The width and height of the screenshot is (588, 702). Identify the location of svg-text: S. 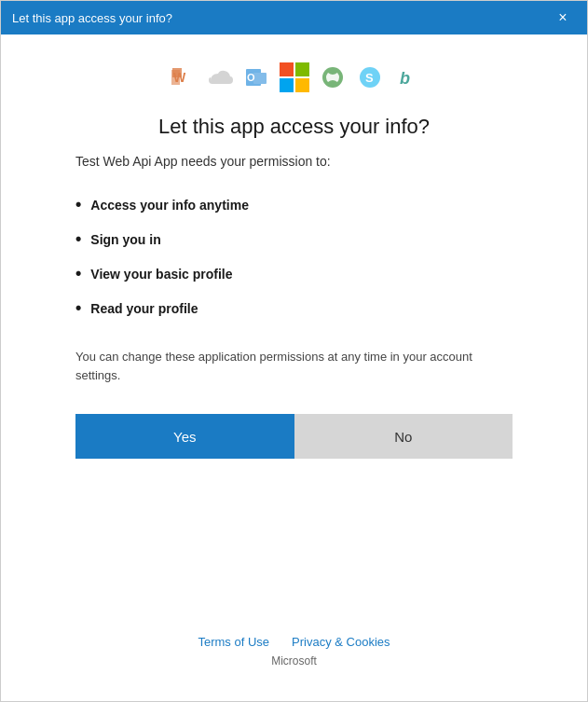
(369, 78).